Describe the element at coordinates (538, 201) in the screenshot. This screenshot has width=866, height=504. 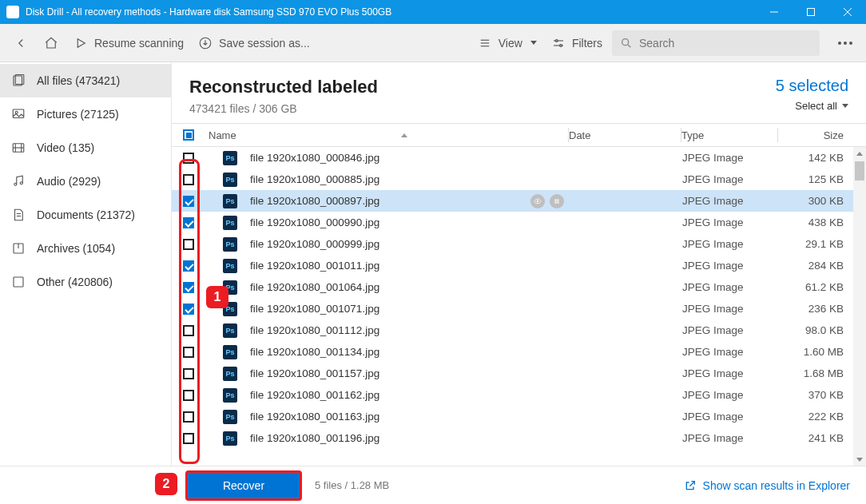
I see `preview-icon` at that location.